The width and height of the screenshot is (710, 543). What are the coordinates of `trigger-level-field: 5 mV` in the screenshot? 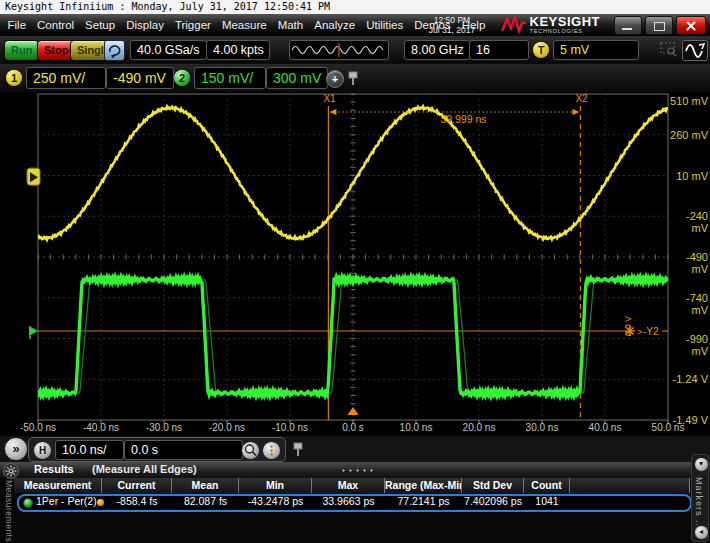 It's located at (596, 50).